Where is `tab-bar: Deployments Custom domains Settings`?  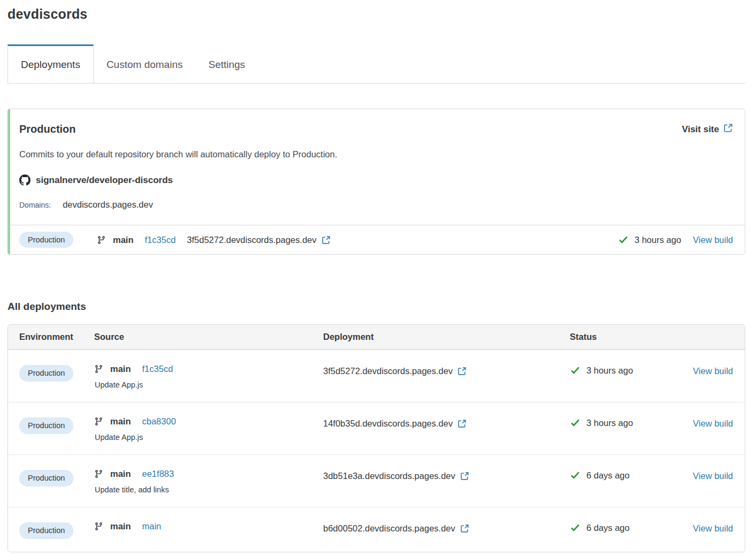 tab-bar: Deployments Custom domains Settings is located at coordinates (377, 64).